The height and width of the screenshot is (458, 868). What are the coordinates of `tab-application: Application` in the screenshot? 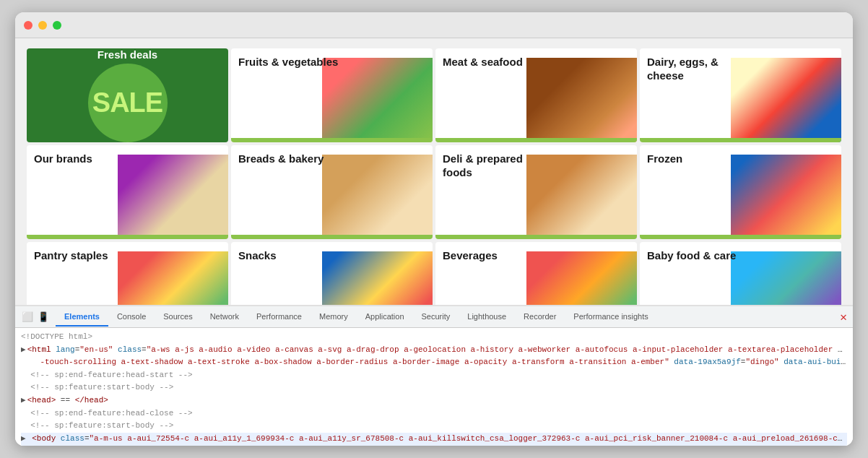 It's located at (385, 317).